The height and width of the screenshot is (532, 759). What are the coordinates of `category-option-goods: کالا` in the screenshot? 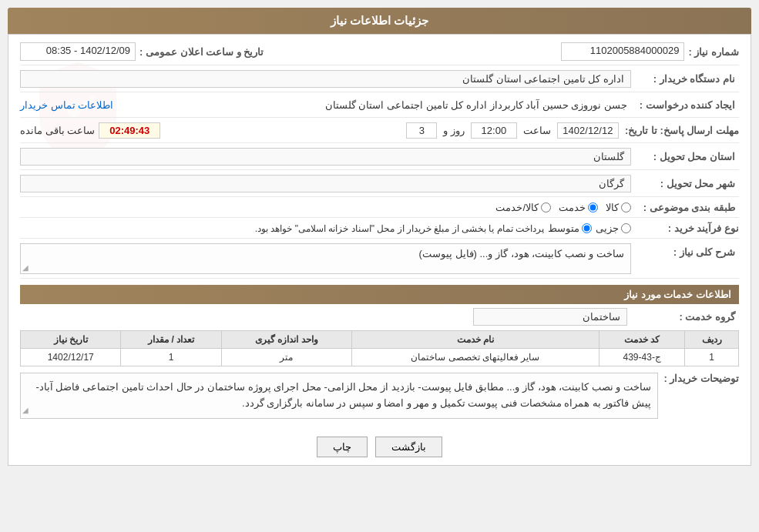 It's located at (618, 208).